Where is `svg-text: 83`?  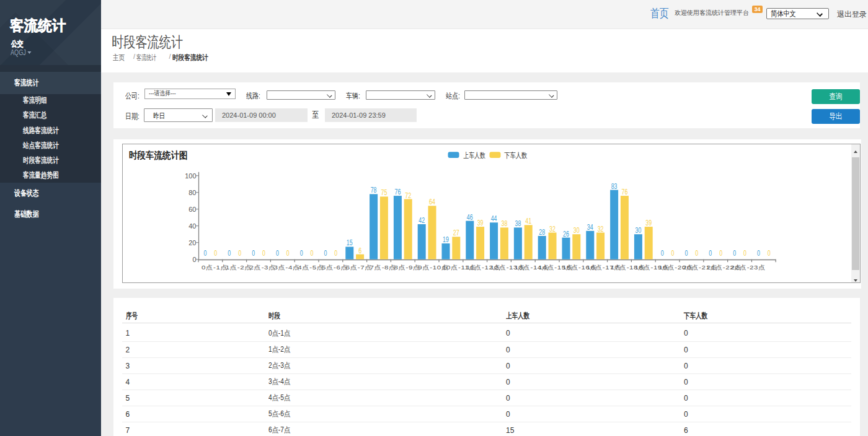 svg-text: 83 is located at coordinates (614, 186).